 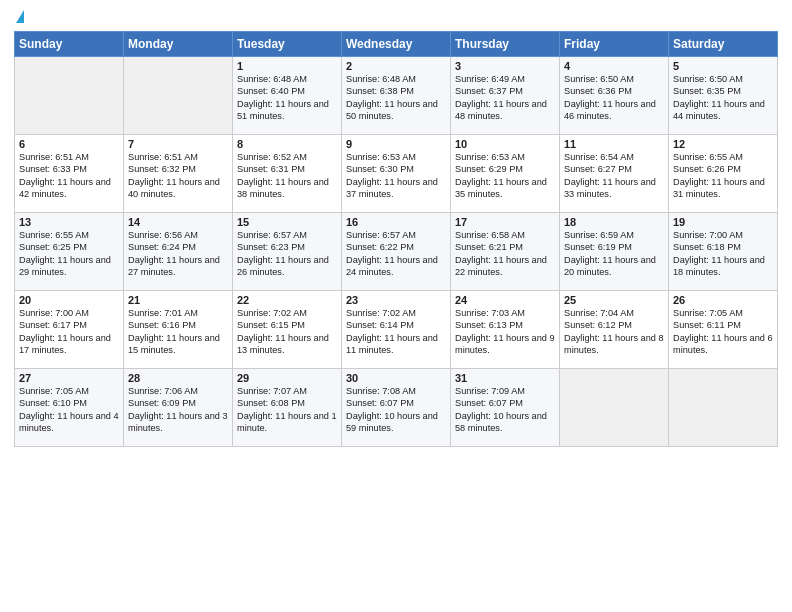 What do you see at coordinates (178, 44) in the screenshot?
I see `weekday-header-monday: Monday` at bounding box center [178, 44].